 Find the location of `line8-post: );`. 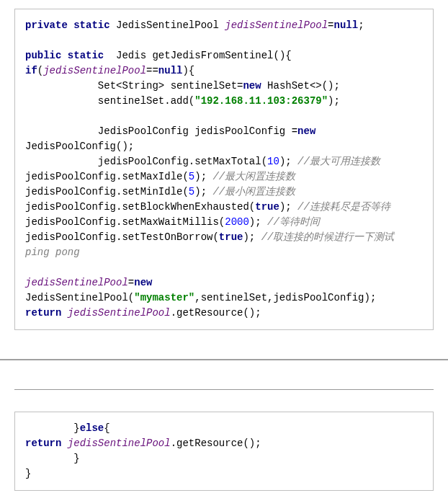

line8-post: ); is located at coordinates (203, 177).